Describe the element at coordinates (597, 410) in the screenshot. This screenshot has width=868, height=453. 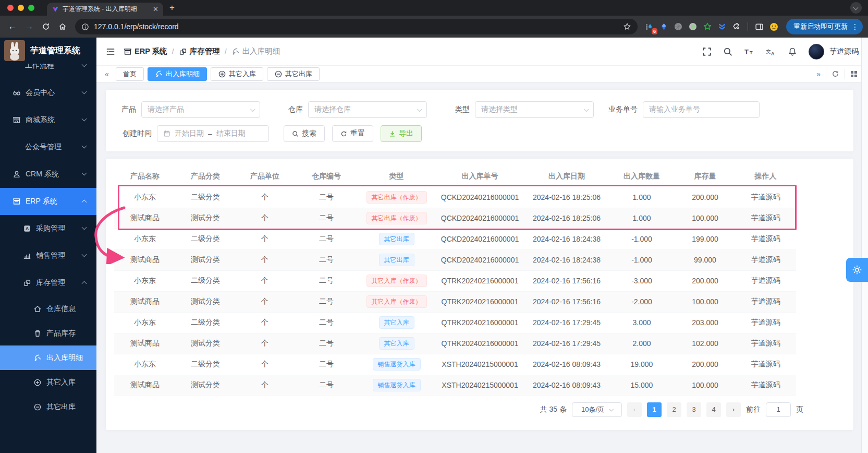
I see `page-size-select: 10条/页` at that location.